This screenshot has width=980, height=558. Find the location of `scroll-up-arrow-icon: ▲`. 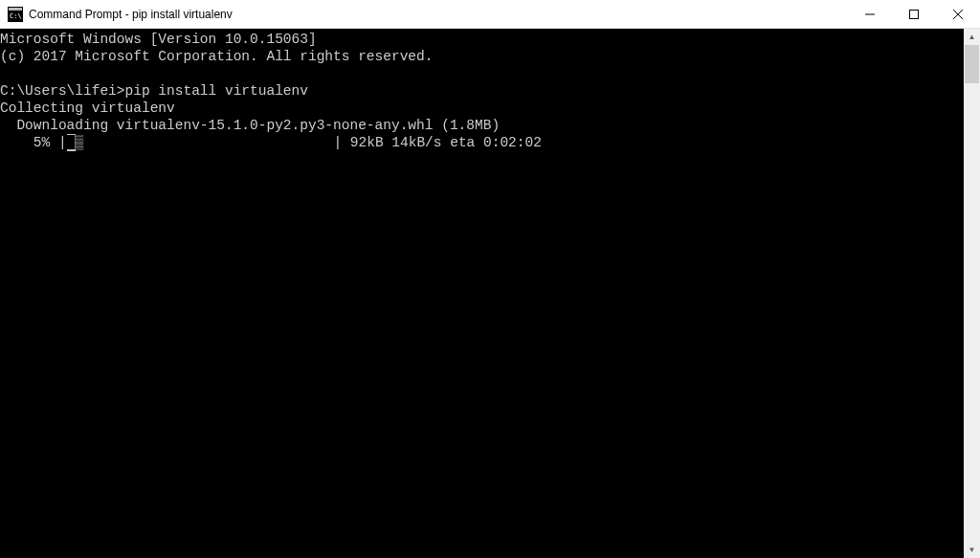

scroll-up-arrow-icon: ▲ is located at coordinates (972, 36).